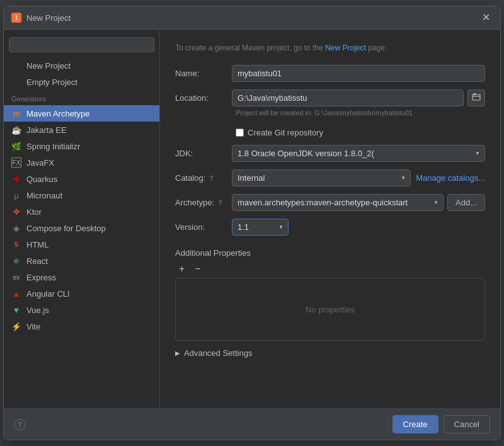 The image size is (504, 446). I want to click on react-icon: ⚛, so click(16, 261).